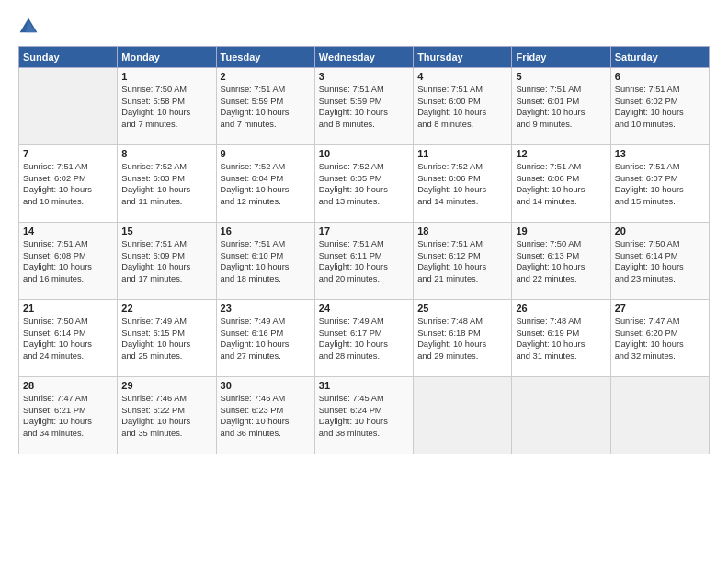  What do you see at coordinates (266, 101) in the screenshot?
I see `cell-text: Sunset: 5:59 PM` at bounding box center [266, 101].